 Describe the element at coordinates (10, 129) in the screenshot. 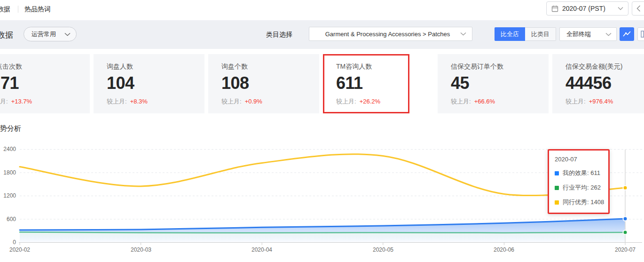

I see `chart-title: 趋势分析` at that location.